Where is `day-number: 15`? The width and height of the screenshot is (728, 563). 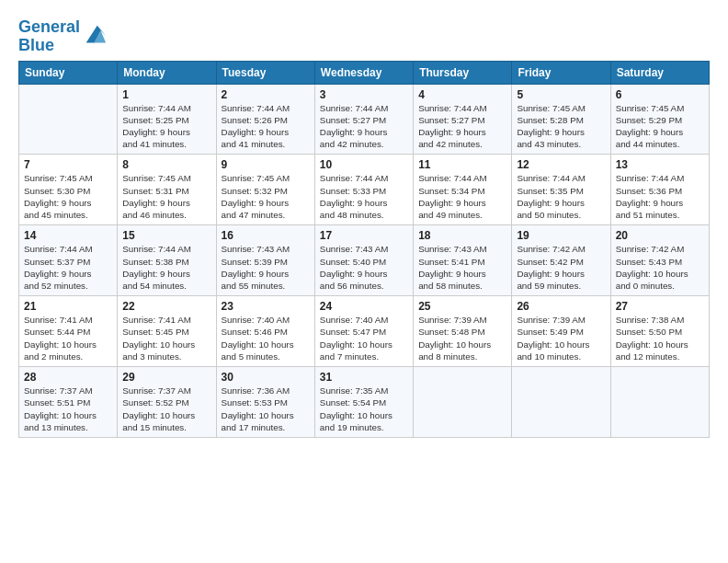 day-number: 15 is located at coordinates (166, 236).